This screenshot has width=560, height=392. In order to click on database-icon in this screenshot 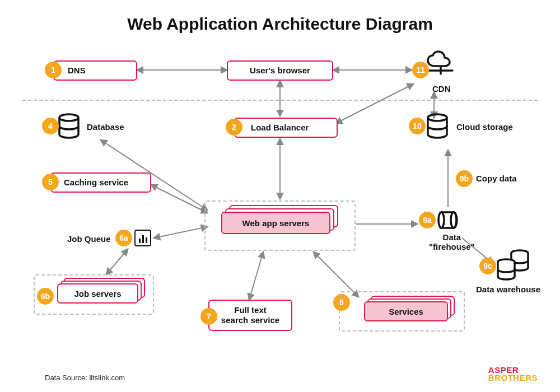, I will do `click(69, 127)`.